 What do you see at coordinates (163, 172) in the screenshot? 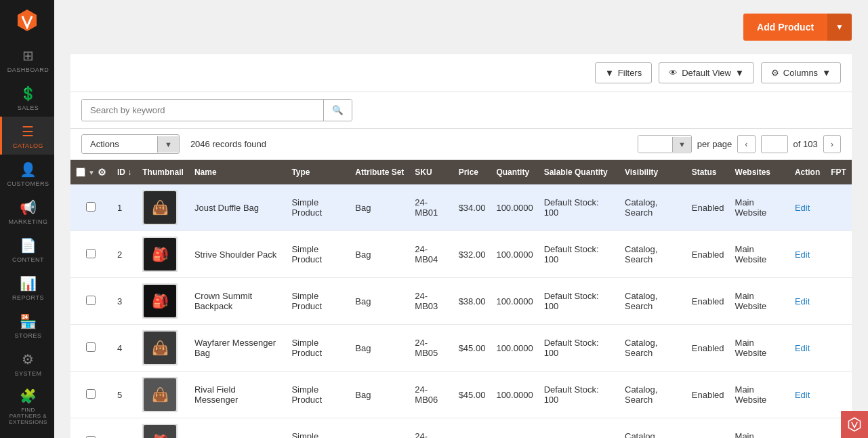
I see `thumbnail-col-header: Thumbnail` at bounding box center [163, 172].